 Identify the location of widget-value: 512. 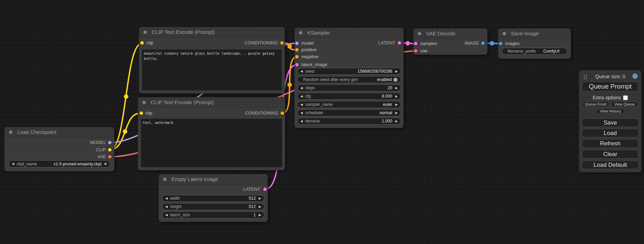
(252, 198).